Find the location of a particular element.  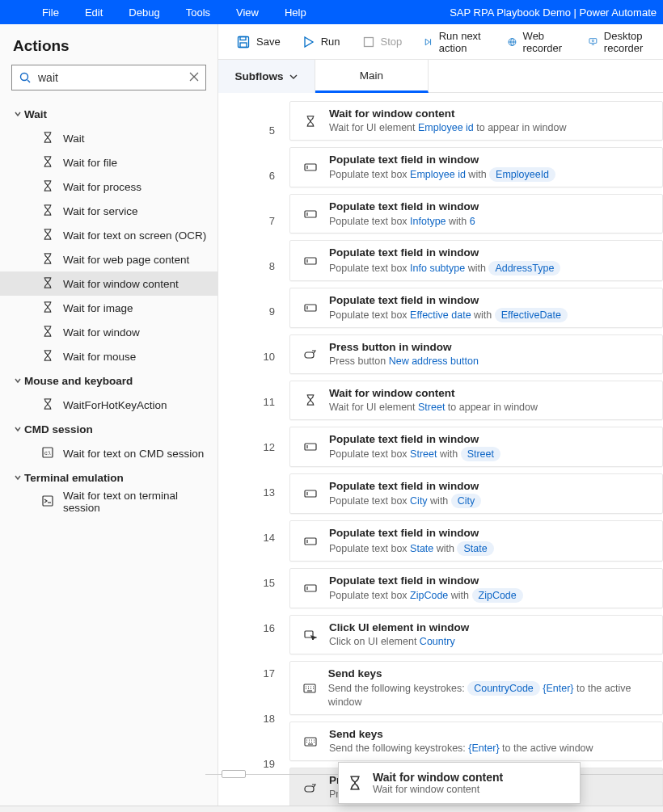

title-bar: FileEditDebugToolsViewHelp SAP RPA Playb… is located at coordinates (332, 12).